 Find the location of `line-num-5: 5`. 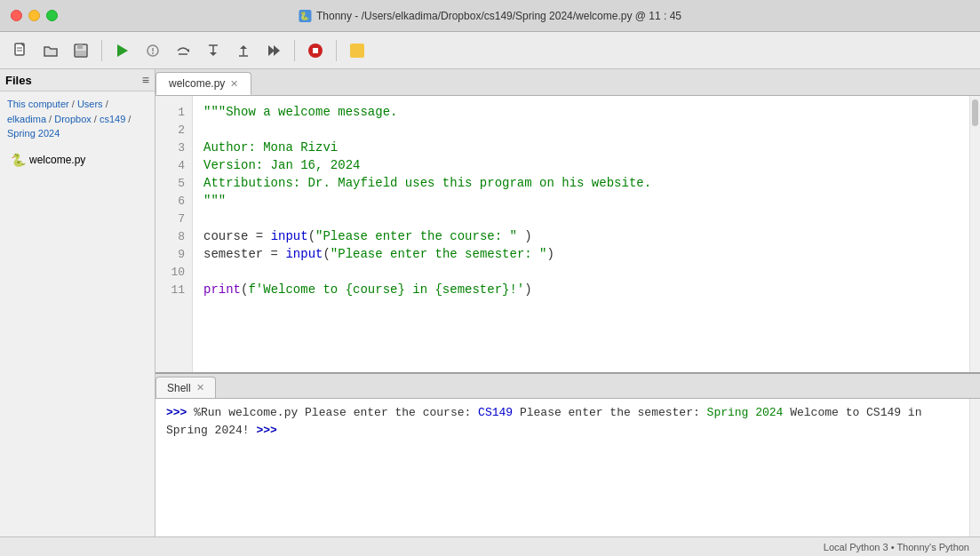

line-num-5: 5 is located at coordinates (174, 183).